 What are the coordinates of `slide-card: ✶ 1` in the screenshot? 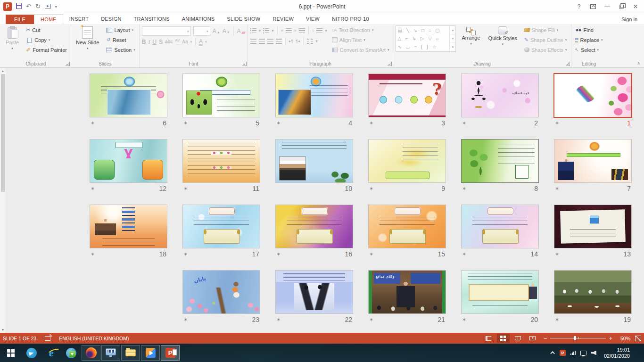 It's located at (593, 101).